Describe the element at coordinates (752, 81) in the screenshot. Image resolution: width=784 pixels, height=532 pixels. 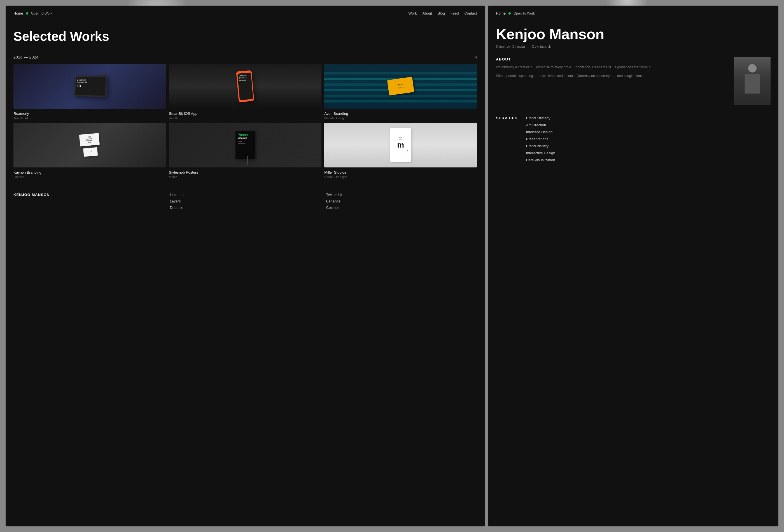
I see `profile-bg` at that location.